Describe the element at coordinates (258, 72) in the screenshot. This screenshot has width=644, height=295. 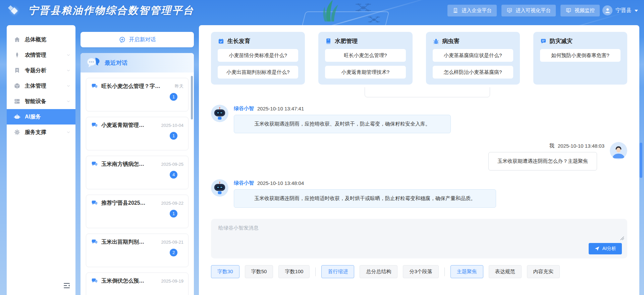
I see `quick-question-button: 小麦出苗期判别标准是什么?` at that location.